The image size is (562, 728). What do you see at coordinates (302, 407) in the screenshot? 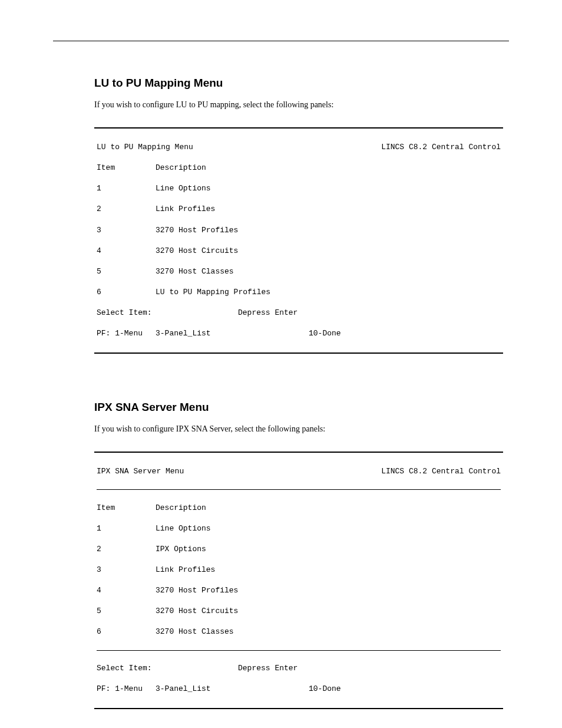
I see `section-title-ipx: IPX SNA Server Menu` at bounding box center [302, 407].